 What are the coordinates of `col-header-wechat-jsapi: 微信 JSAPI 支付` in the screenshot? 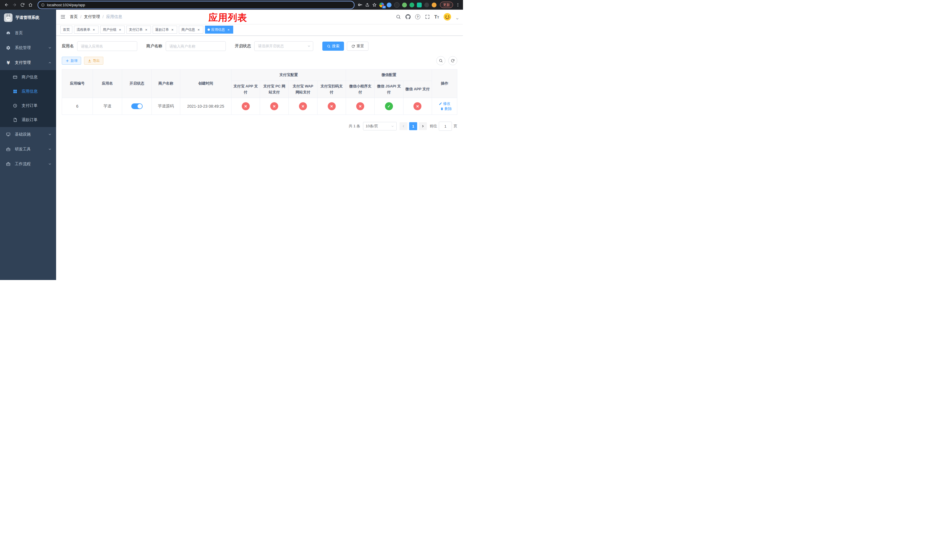 It's located at (389, 89).